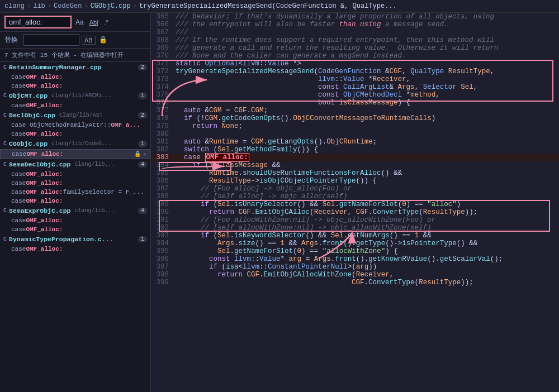  I want to click on match-item: case OMF_alloc: familySelector = F_..., so click(75, 192).